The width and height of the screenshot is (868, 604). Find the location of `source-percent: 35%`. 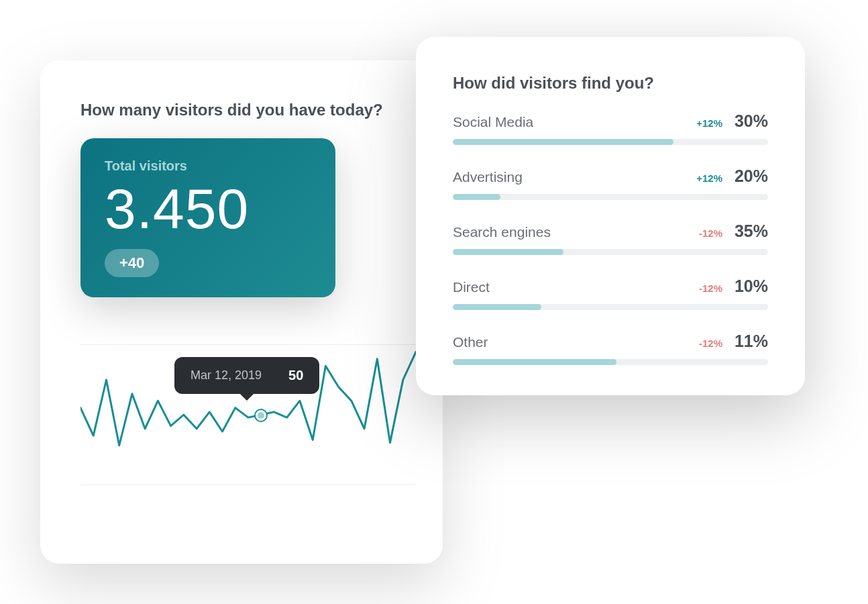

source-percent: 35% is located at coordinates (749, 231).